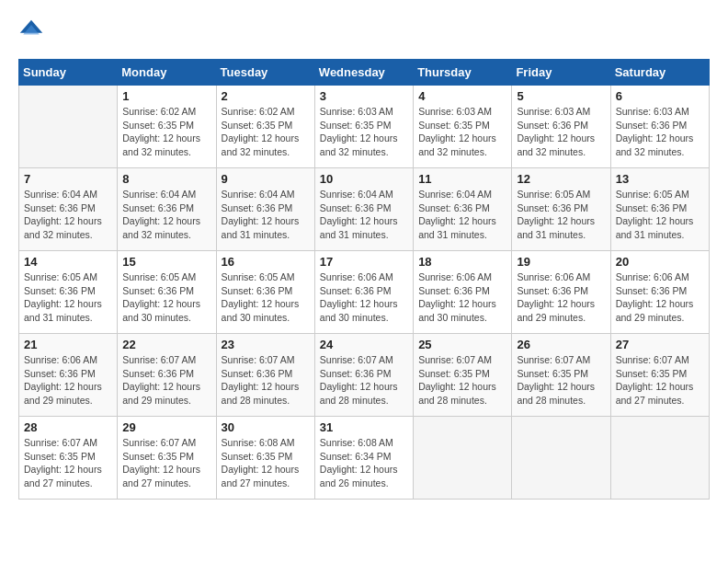 Image resolution: width=728 pixels, height=563 pixels. Describe the element at coordinates (364, 458) in the screenshot. I see `calendar-cell: 31Sunrise: 6:08 AM Sunset: 6:34 PM Dayli…` at that location.